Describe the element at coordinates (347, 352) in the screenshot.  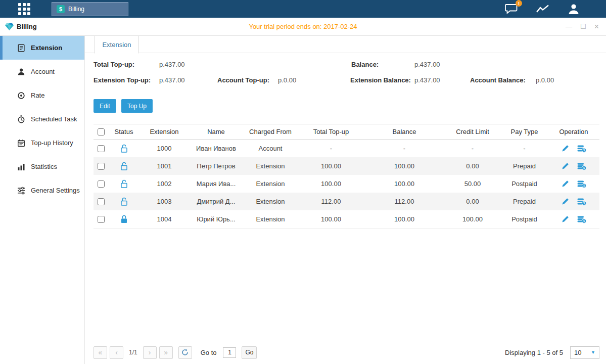
I see `pagination-bar: « ‹ 1/1 › » Go to Go Displaying 1 - 5 of…` at that location.